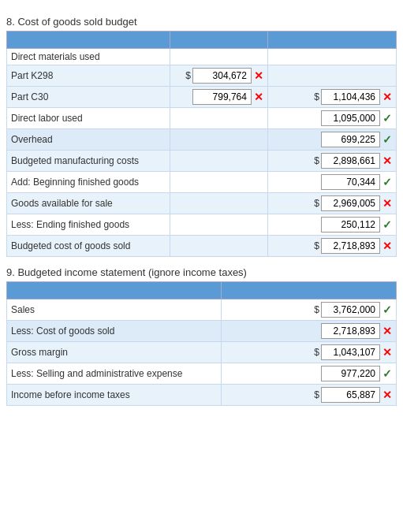 The width and height of the screenshot is (403, 532). Describe the element at coordinates (88, 98) in the screenshot. I see `row-label: Part C30` at that location.